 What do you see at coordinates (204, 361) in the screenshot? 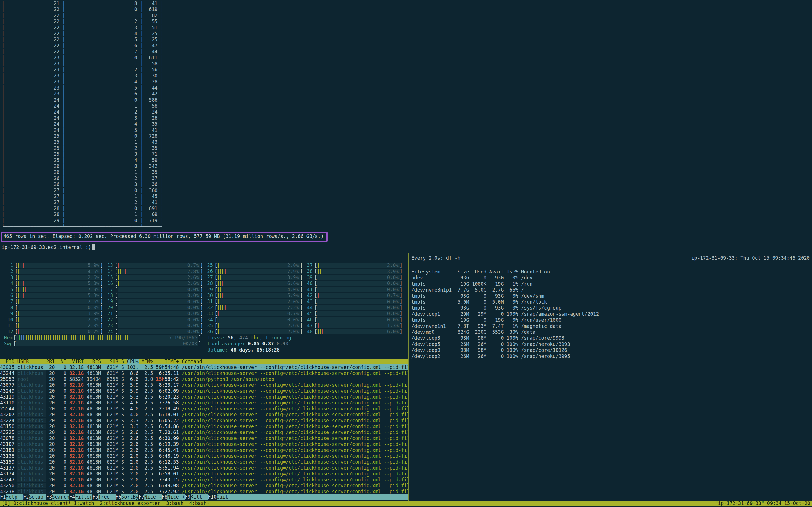
I see `process-table-header: PID USER PRI NI VIRT RES SHR S CPU% MEM%…` at bounding box center [204, 361].